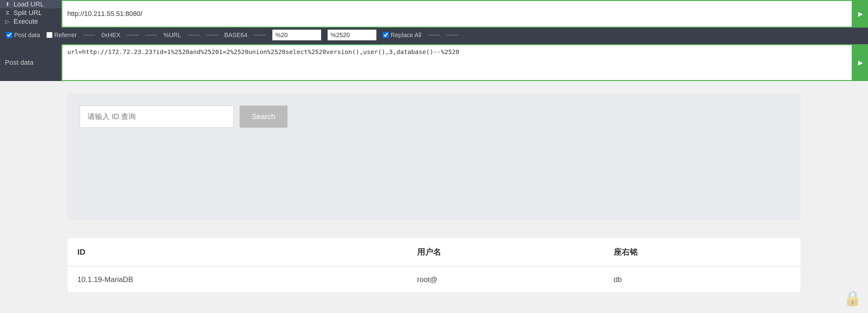 The width and height of the screenshot is (868, 313). Describe the element at coordinates (30, 13) in the screenshot. I see `split-url-button: ⧖ Split URL` at that location.